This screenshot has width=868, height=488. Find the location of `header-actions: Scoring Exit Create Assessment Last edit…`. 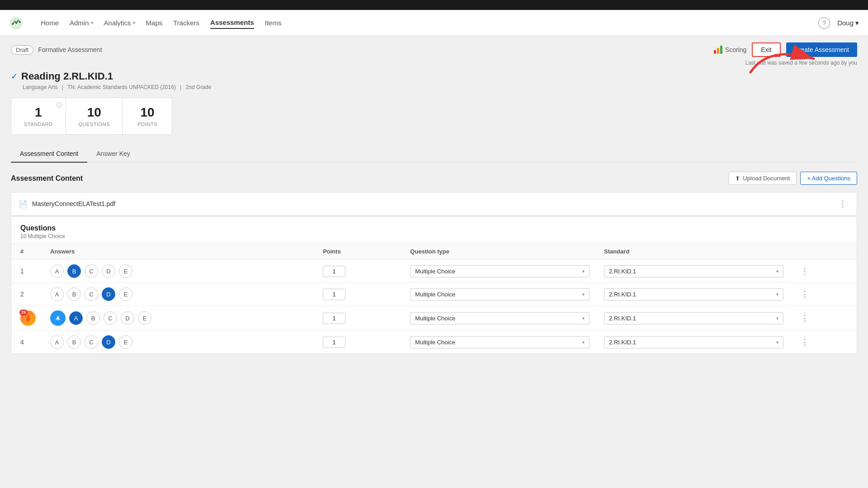

header-actions: Scoring Exit Create Assessment Last edit… is located at coordinates (786, 50).